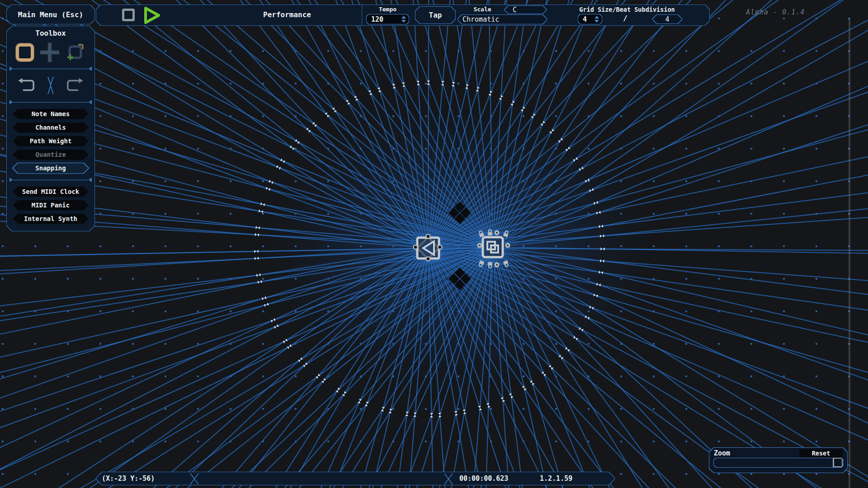 This screenshot has height=488, width=868. Describe the element at coordinates (51, 205) in the screenshot. I see `midi-panic-button: MIDI Panic` at that location.